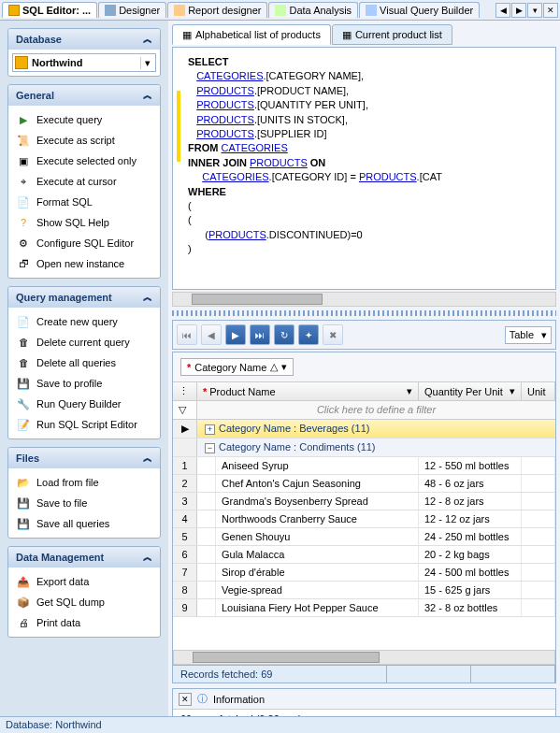  Describe the element at coordinates (284, 335) in the screenshot. I see `refresh-button: ↻` at that location.